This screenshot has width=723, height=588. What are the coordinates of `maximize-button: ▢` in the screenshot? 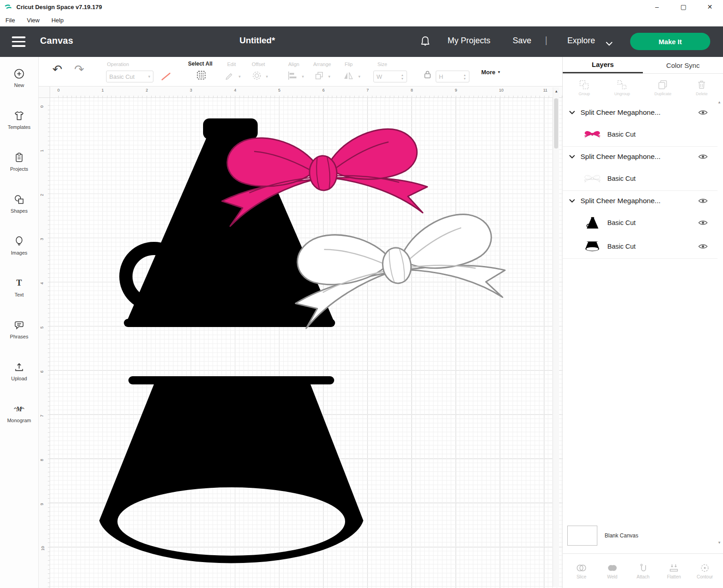 It's located at (683, 7).